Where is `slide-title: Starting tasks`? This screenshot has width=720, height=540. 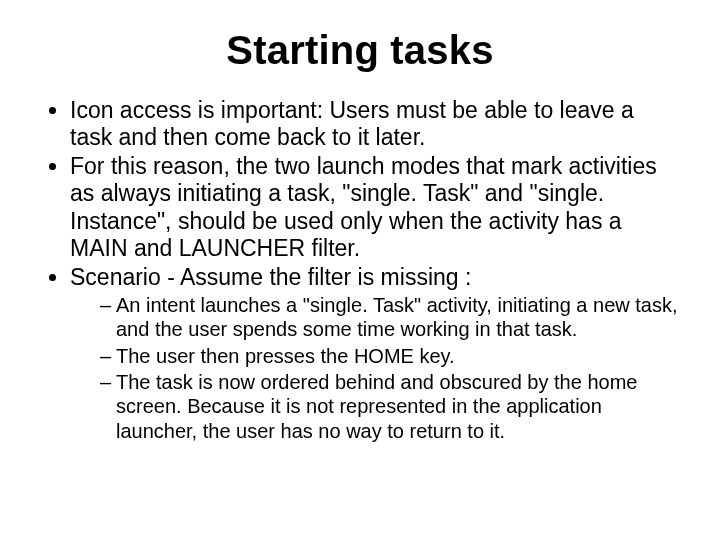
slide-title: Starting tasks is located at coordinates (360, 50).